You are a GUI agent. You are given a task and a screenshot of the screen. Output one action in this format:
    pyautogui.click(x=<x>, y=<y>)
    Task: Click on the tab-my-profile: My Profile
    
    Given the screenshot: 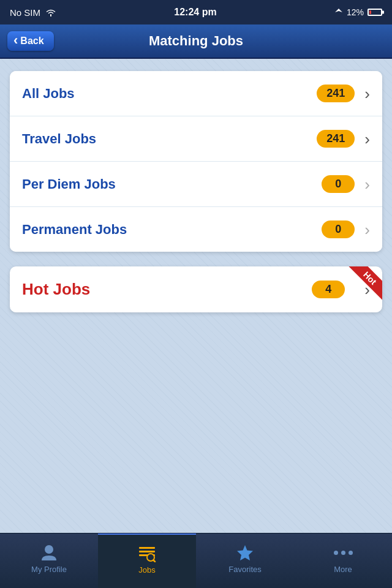 What is the action you would take?
    pyautogui.click(x=49, y=561)
    